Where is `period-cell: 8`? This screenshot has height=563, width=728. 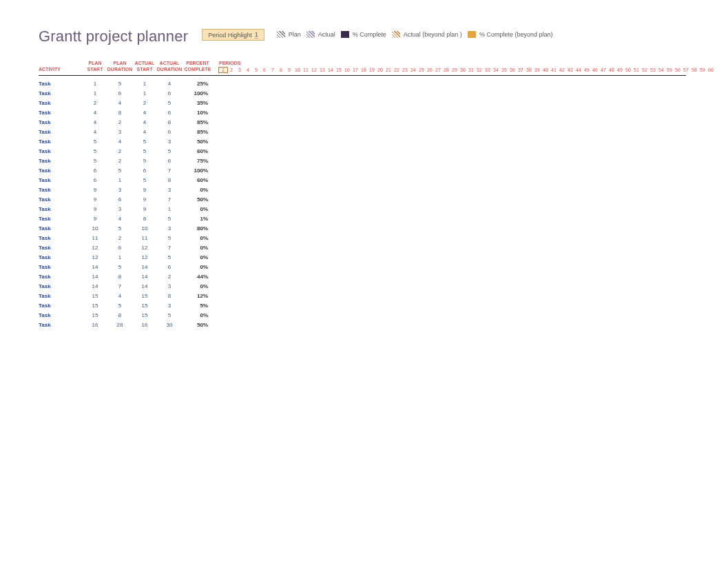
period-cell: 8 is located at coordinates (281, 70).